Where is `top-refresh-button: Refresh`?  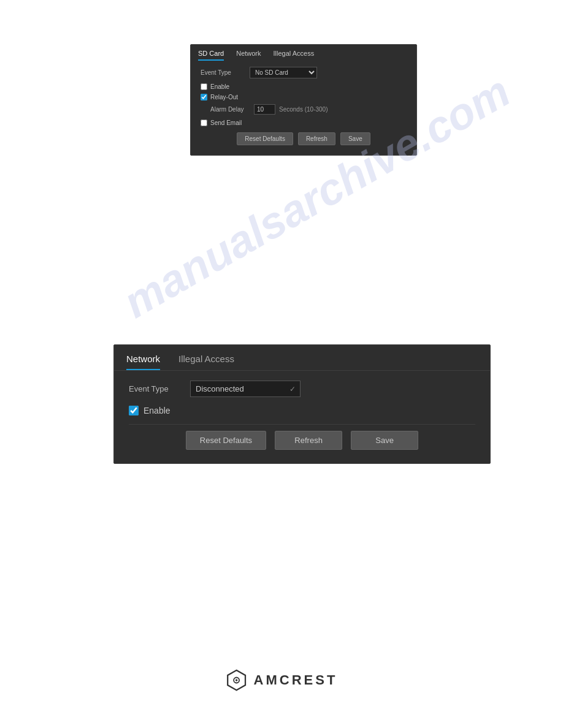
top-refresh-button: Refresh is located at coordinates (316, 138).